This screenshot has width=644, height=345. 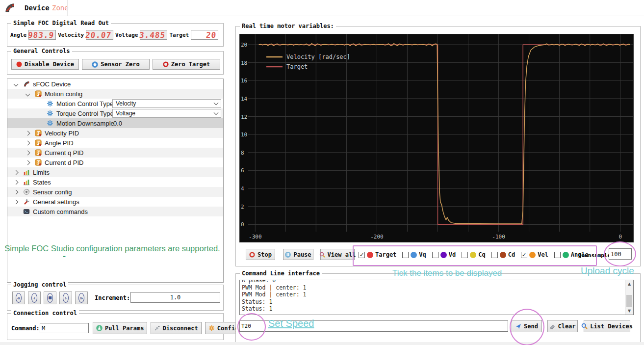 I want to click on note-dash: -, so click(x=64, y=256).